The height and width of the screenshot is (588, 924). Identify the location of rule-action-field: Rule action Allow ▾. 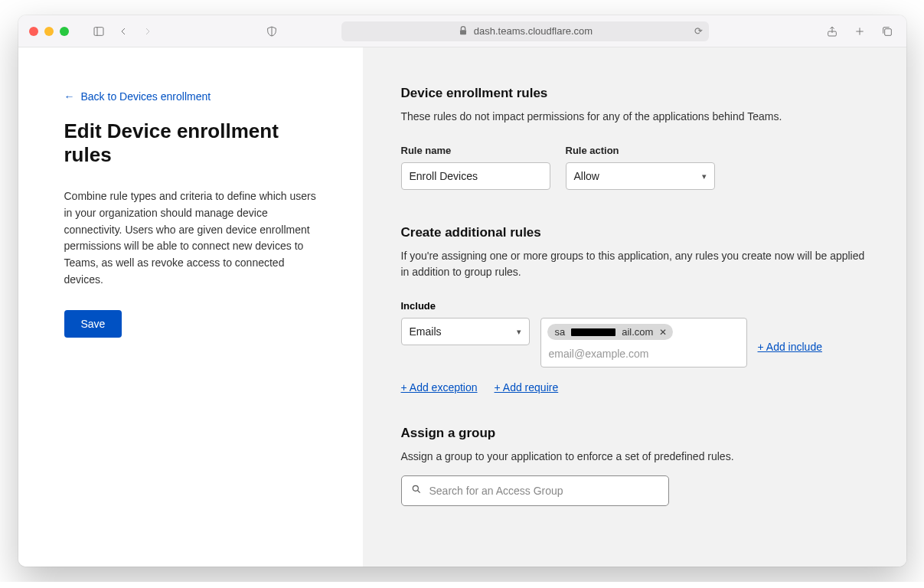
(640, 167).